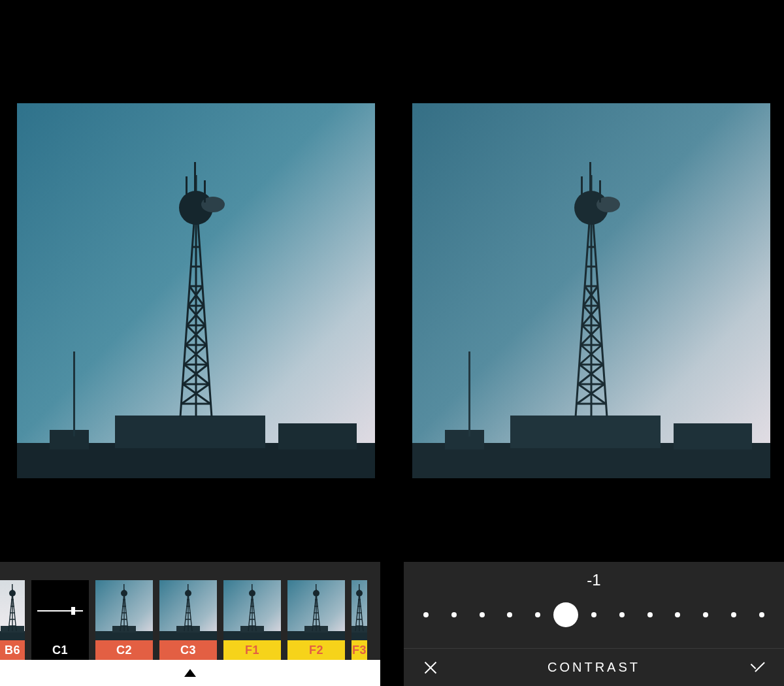 The width and height of the screenshot is (784, 686). Describe the element at coordinates (252, 650) in the screenshot. I see `filter-label: F1` at that location.